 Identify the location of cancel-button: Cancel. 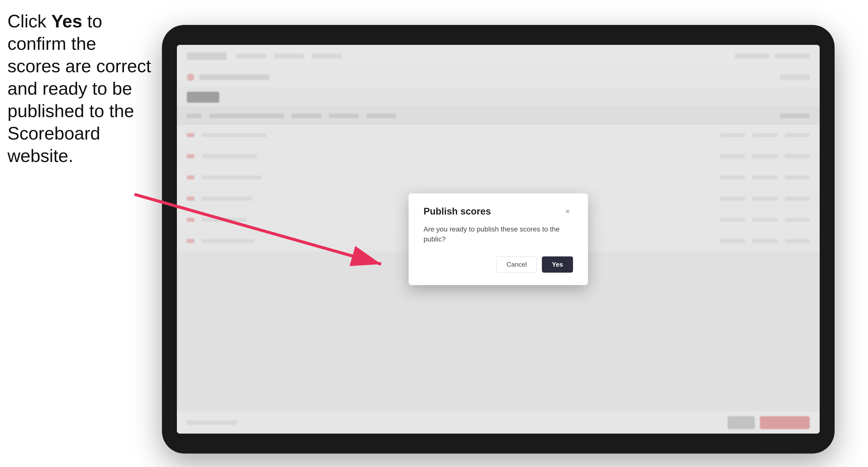
(517, 264).